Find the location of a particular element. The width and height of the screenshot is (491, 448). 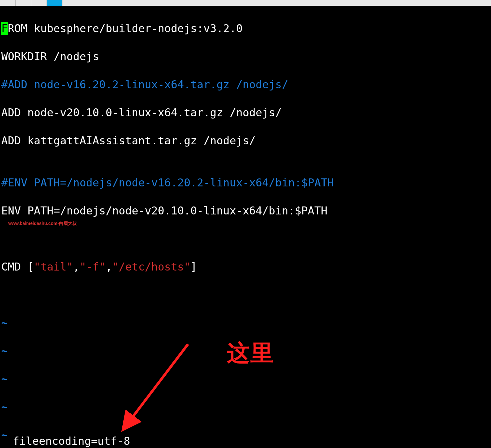

cmd-arg-1: "tail" is located at coordinates (54, 267).